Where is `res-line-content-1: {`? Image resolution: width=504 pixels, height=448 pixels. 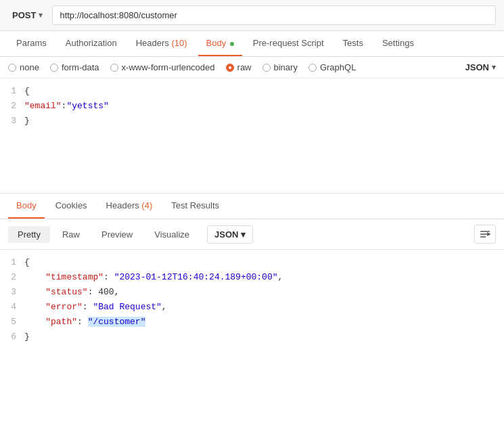
res-line-content-1: { is located at coordinates (264, 263).